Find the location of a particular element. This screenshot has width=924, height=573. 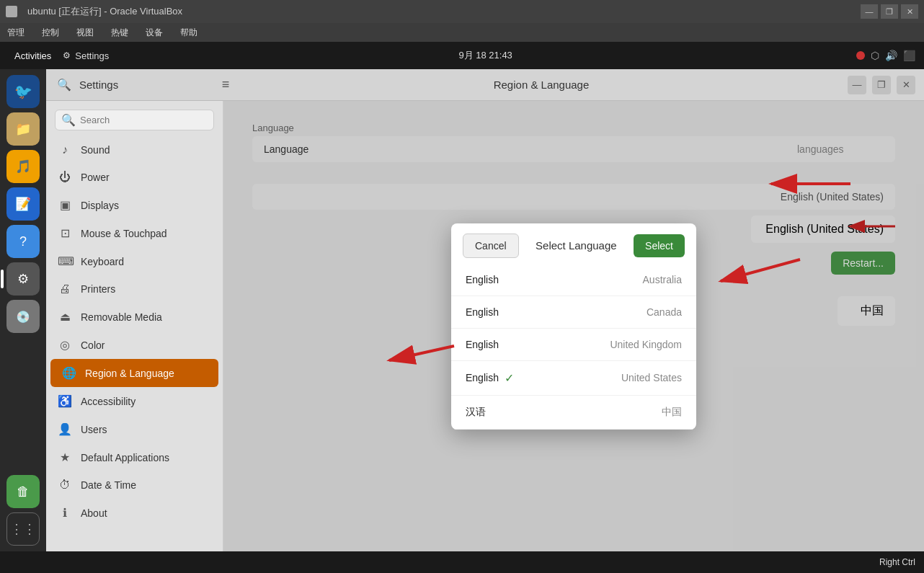

sidebar-item-printers: 🖨 Printers is located at coordinates (134, 289).